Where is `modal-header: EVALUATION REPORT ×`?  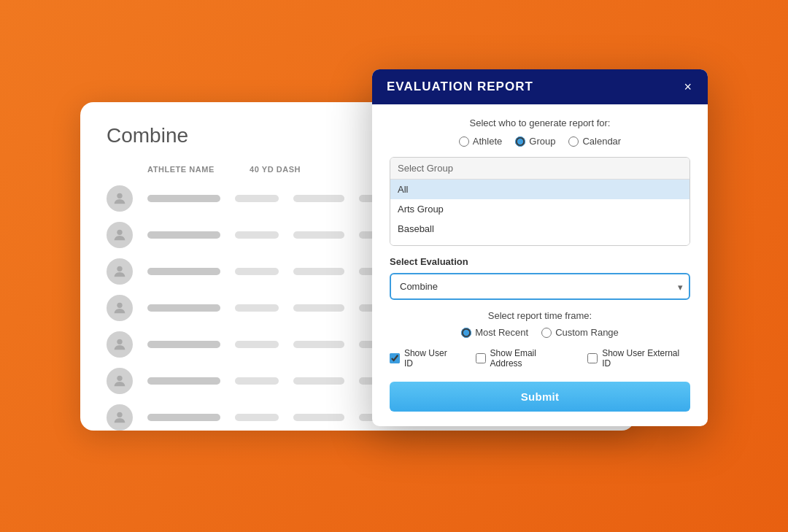 modal-header: EVALUATION REPORT × is located at coordinates (540, 87).